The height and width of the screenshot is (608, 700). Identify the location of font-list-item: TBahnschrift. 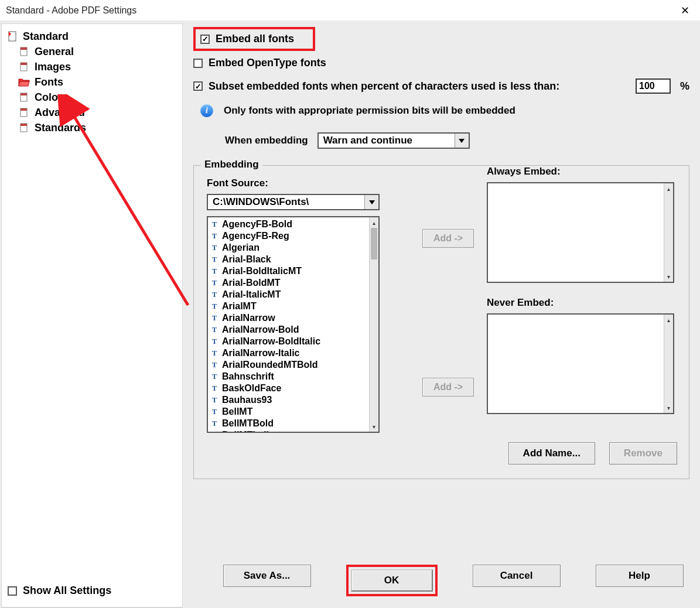
(288, 377).